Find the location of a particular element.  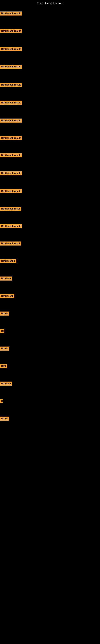

bottleneck-badge-14: Bottleneck resul is located at coordinates (10, 244).